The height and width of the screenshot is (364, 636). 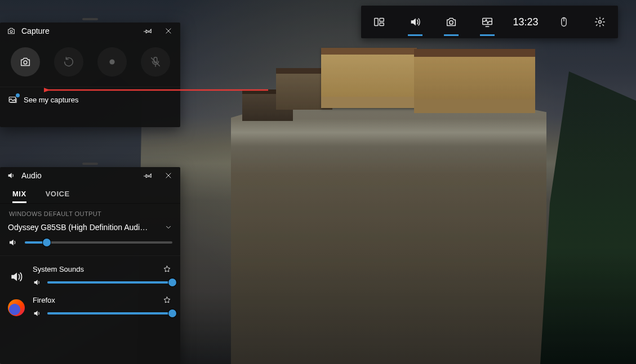 What do you see at coordinates (69, 62) in the screenshot?
I see `record-last-button` at bounding box center [69, 62].